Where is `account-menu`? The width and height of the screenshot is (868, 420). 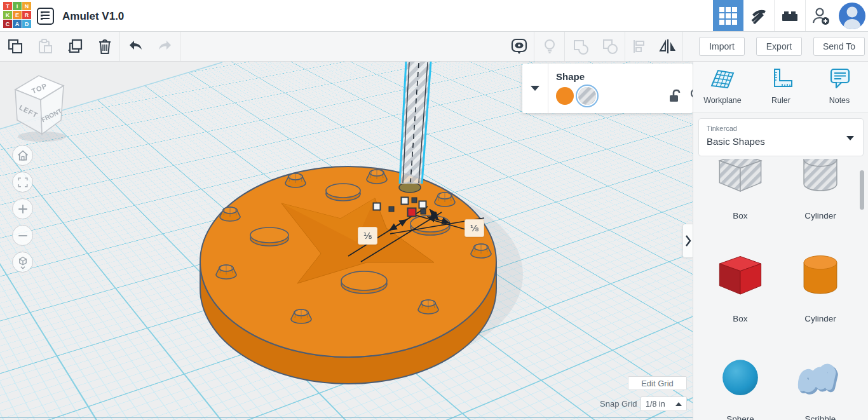 account-menu is located at coordinates (852, 15).